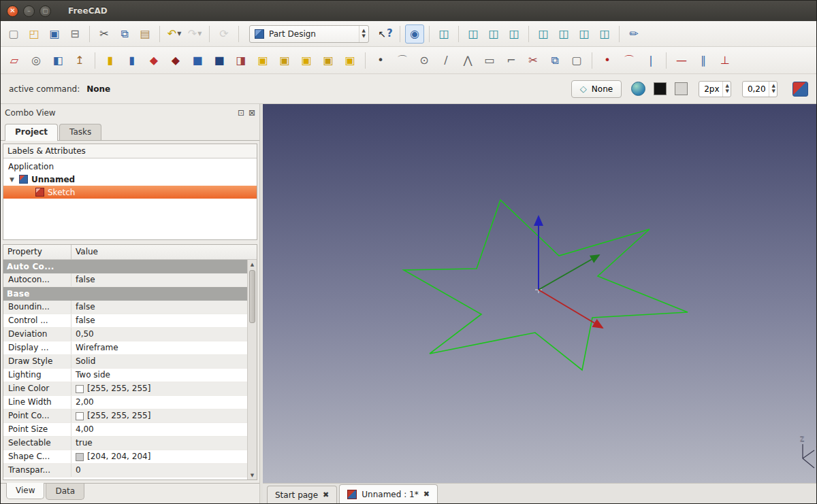 The height and width of the screenshot is (504, 817). I want to click on close-tab-icon: ✖, so click(325, 495).